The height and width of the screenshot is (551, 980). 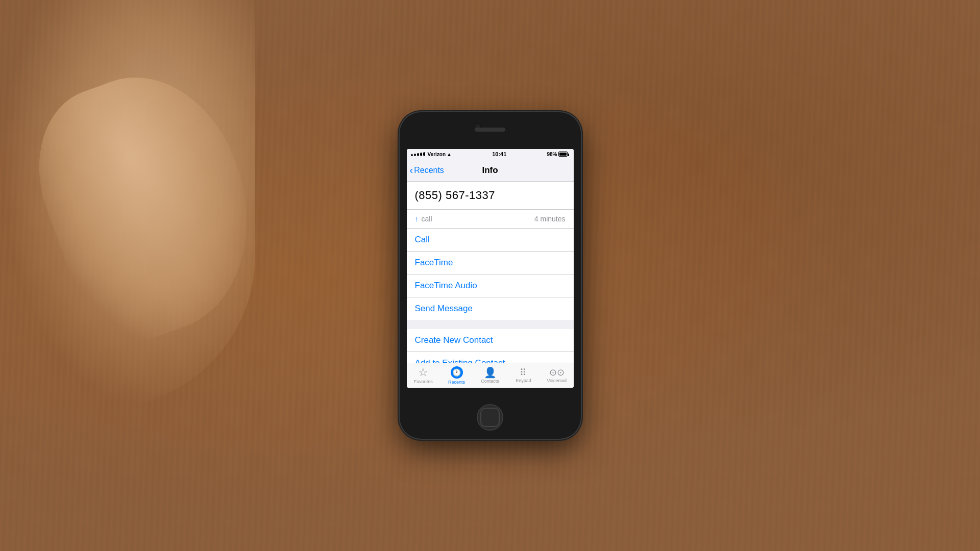 What do you see at coordinates (490, 309) in the screenshot?
I see `send-message-button: Send Message` at bounding box center [490, 309].